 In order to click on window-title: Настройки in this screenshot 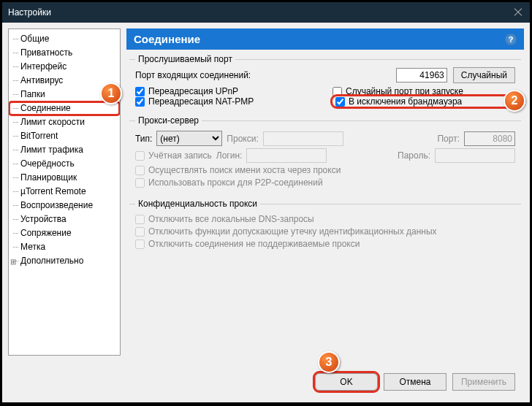, I will do `click(29, 12)`.